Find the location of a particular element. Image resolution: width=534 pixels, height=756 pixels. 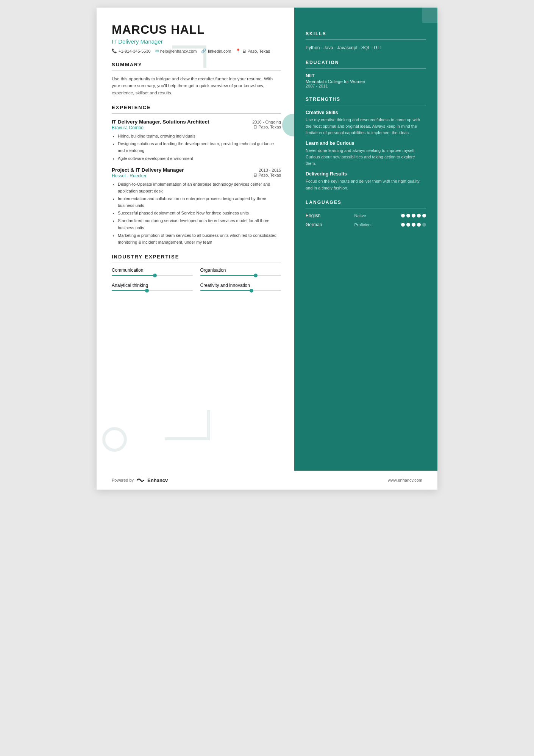

expertise-analytical-bar is located at coordinates (152, 290).